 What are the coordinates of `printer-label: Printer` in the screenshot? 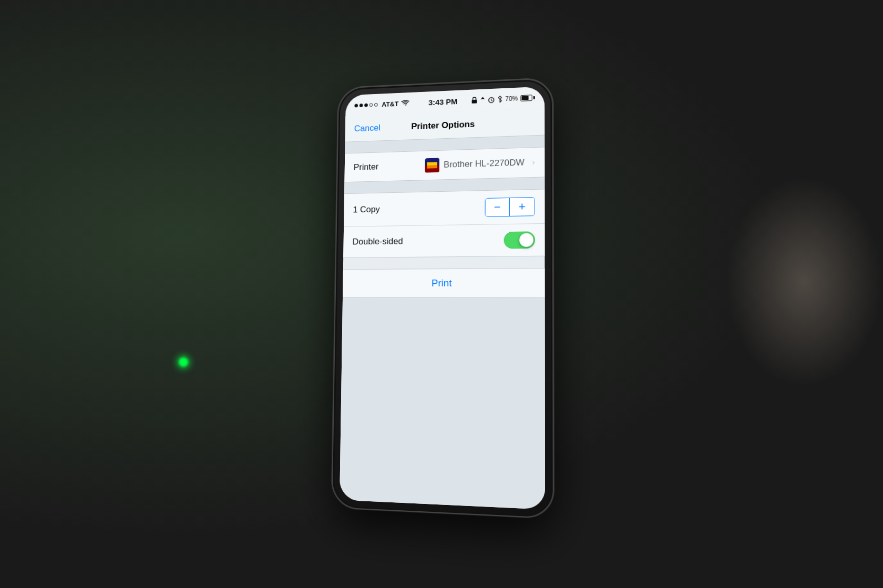 It's located at (374, 167).